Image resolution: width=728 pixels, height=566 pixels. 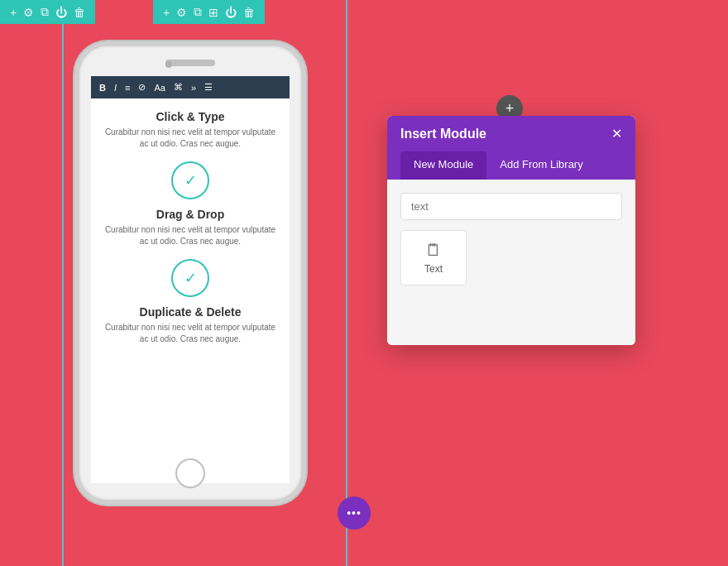 I want to click on power-icon-tl: ⏻, so click(x=61, y=12).